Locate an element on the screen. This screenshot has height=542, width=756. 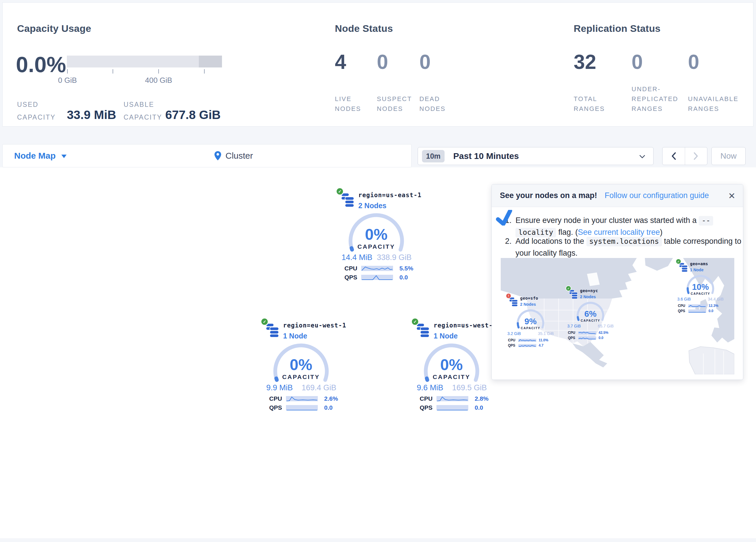
cpu-row: CPU 42.5% is located at coordinates (588, 333).